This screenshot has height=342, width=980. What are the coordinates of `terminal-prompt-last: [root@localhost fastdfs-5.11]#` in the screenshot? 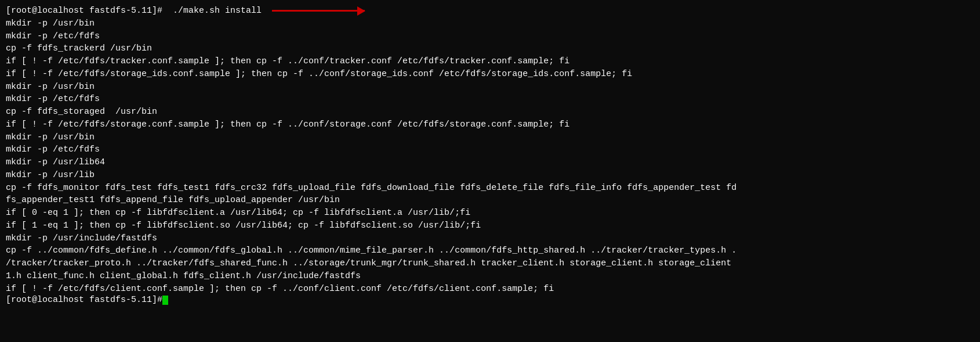 It's located at (84, 300).